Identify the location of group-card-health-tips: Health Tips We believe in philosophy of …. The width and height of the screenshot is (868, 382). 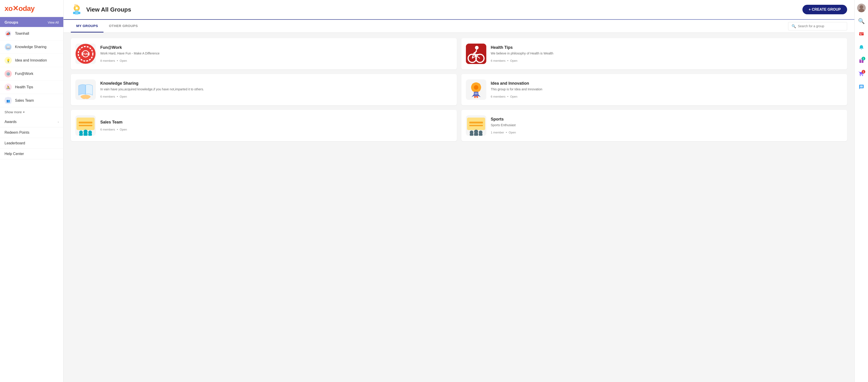
(654, 54).